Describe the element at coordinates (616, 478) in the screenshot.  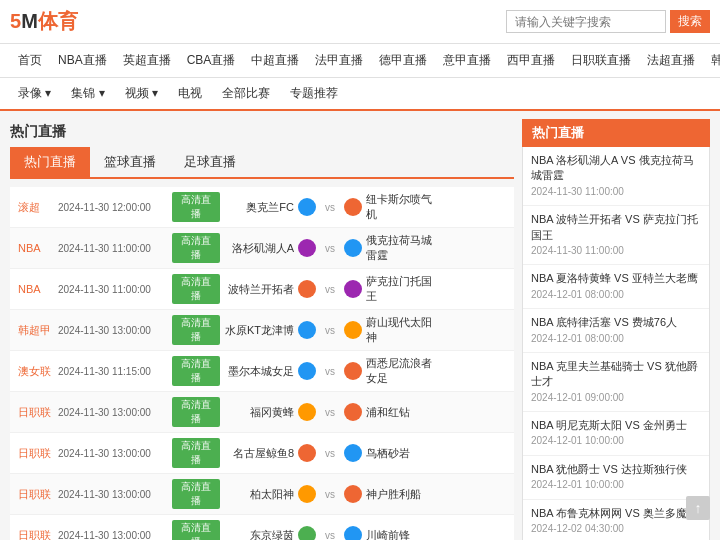
I see `sidebar-item: NBA 犹他爵士 VS 达拉斯独行侠2024-12-01 10:00:00` at that location.